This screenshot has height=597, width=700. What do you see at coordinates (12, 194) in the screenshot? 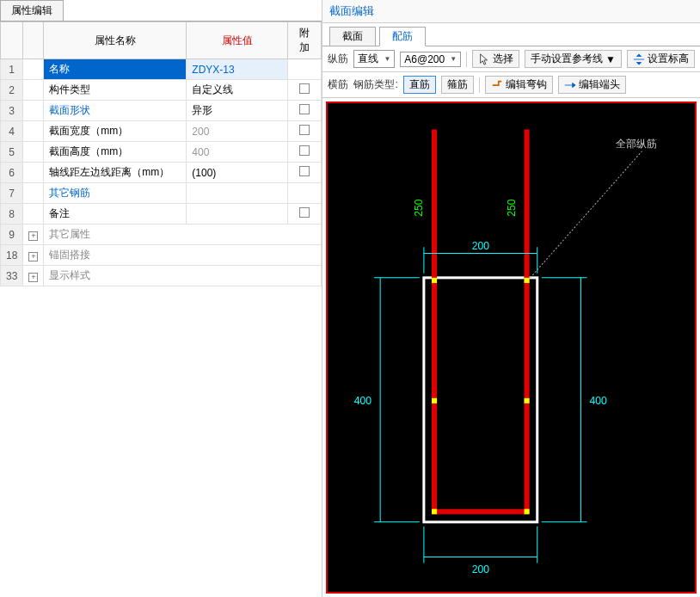
I see `row-num: 7` at bounding box center [12, 194].